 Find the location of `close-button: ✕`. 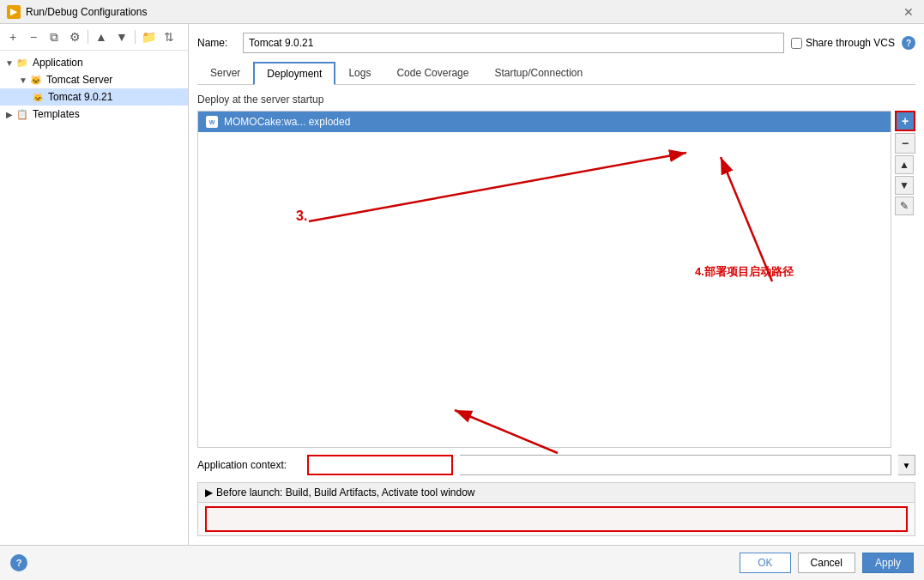

close-button: ✕ is located at coordinates (909, 12).